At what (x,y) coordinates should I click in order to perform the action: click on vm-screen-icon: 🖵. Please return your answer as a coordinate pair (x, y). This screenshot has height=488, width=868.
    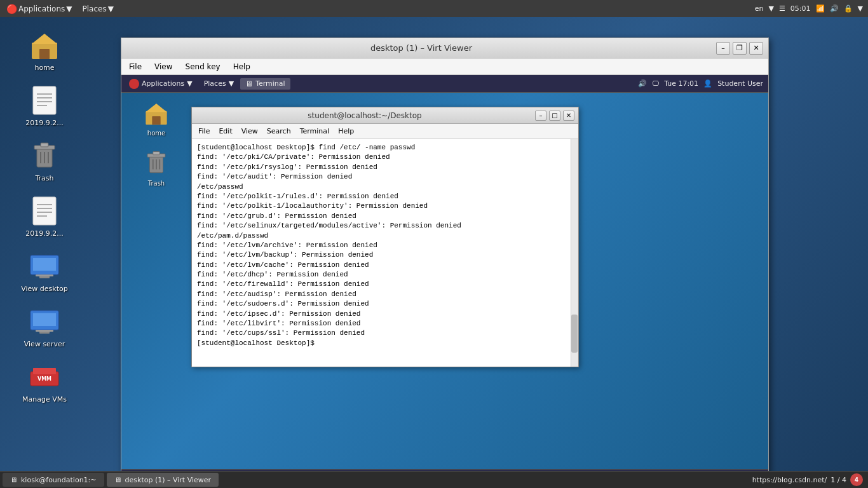
    Looking at the image, I should click on (656, 84).